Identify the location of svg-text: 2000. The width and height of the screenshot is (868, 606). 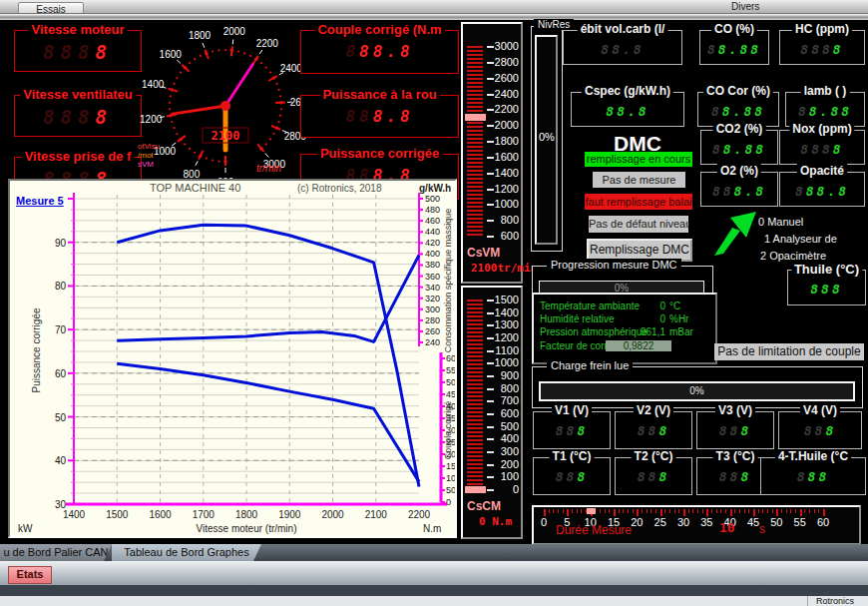
(235, 32).